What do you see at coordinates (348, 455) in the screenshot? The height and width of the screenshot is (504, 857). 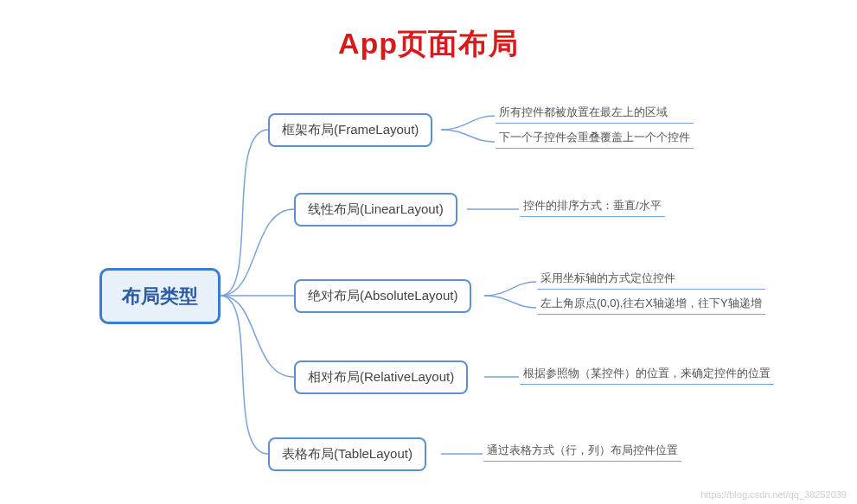 I see `branch-label: 表格布局(TableLayout)` at bounding box center [348, 455].